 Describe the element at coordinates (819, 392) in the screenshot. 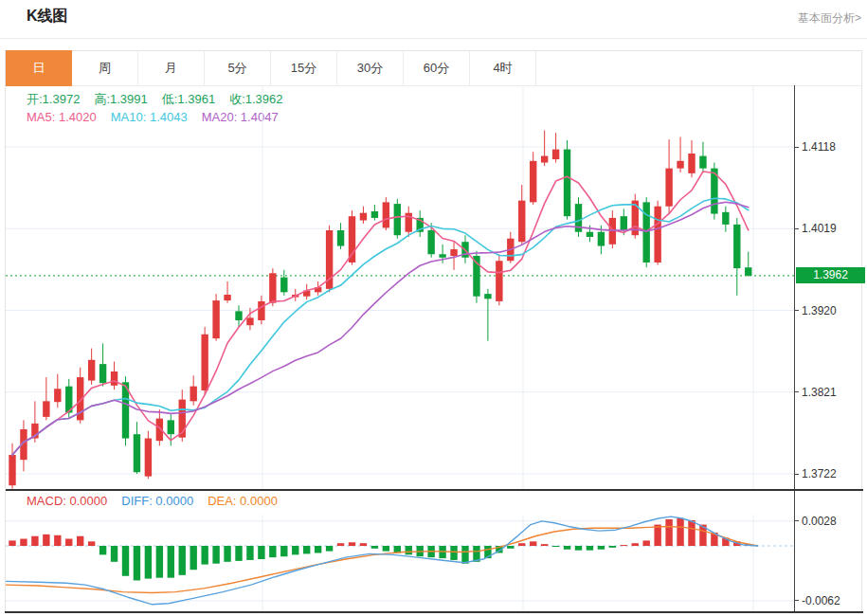

I see `price-label: 1.3821` at that location.